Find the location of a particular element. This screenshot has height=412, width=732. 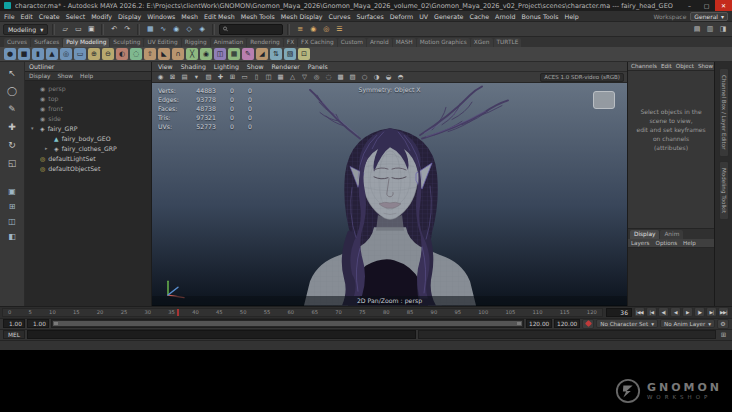

single-pane-layout-icon: ▣ is located at coordinates (12, 192).